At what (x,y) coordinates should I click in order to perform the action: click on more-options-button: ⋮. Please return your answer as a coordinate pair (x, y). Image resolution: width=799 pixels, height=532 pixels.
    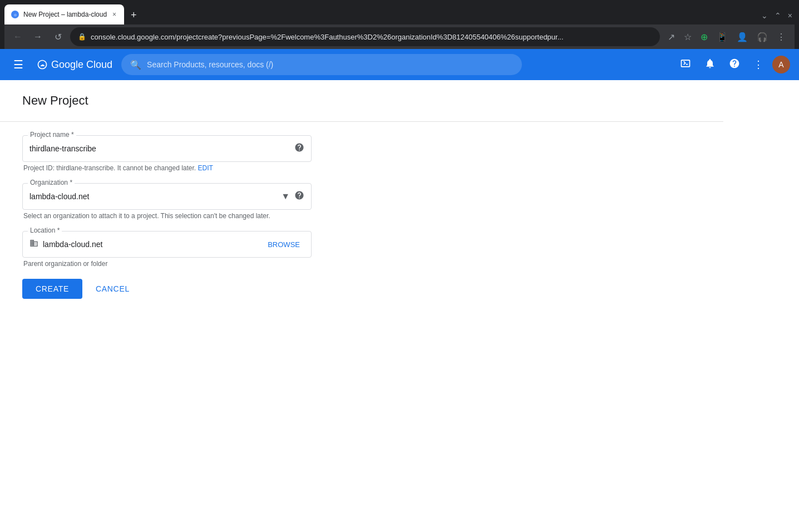
    Looking at the image, I should click on (758, 65).